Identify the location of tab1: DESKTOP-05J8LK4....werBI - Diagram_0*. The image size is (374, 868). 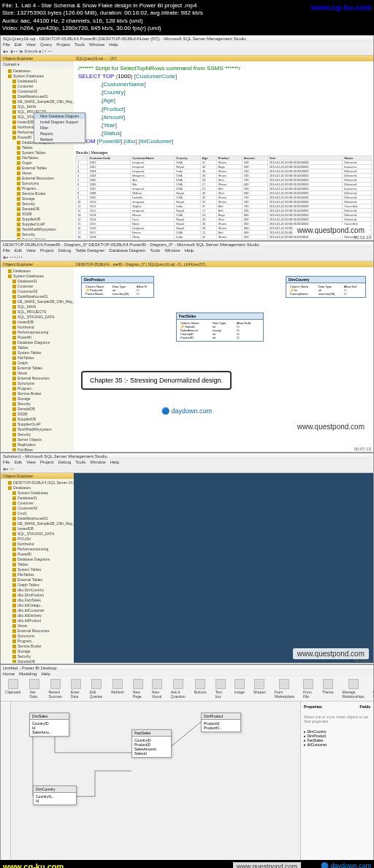
(110, 264).